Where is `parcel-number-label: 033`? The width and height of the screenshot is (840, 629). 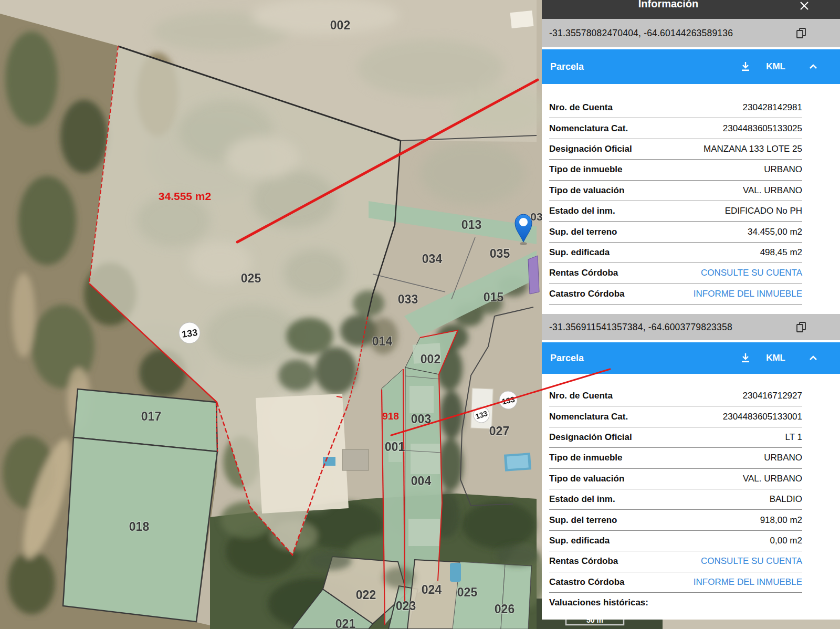 parcel-number-label: 033 is located at coordinates (408, 299).